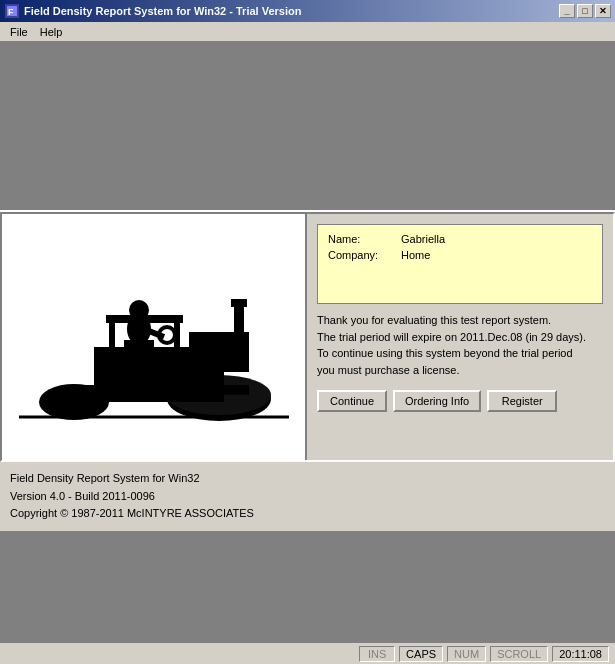 This screenshot has height=664, width=615. Describe the element at coordinates (567, 11) in the screenshot. I see `minimize-button: _` at that location.